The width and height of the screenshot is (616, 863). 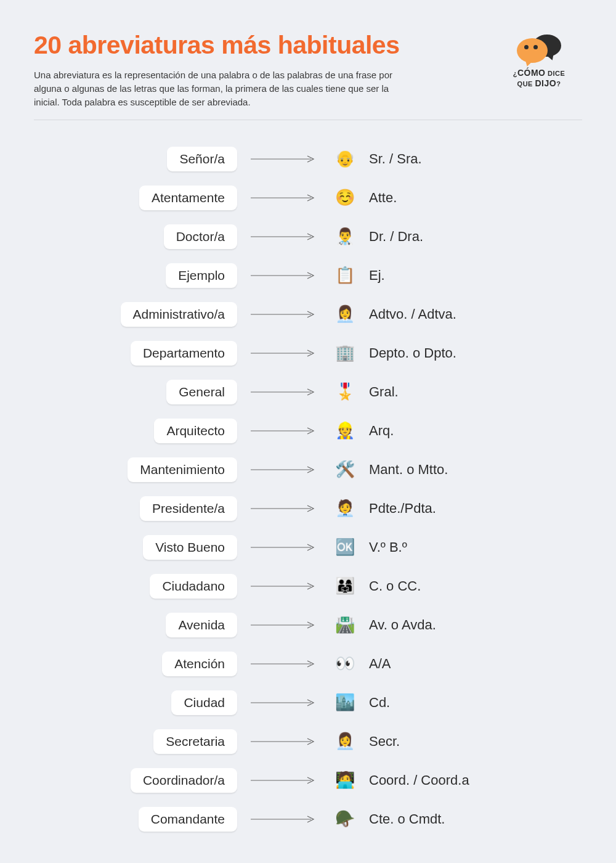 What do you see at coordinates (182, 470) in the screenshot?
I see `full-word: Mantenimiento` at bounding box center [182, 470].